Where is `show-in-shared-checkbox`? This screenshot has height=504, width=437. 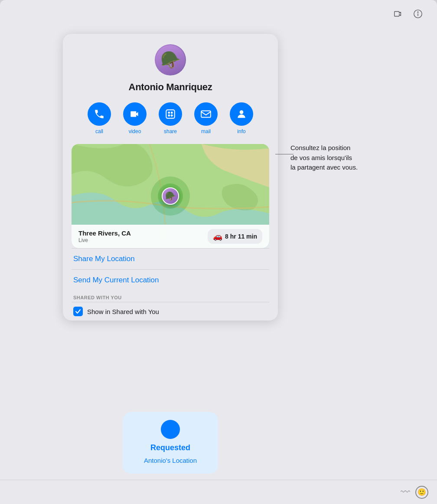
show-in-shared-checkbox is located at coordinates (78, 311).